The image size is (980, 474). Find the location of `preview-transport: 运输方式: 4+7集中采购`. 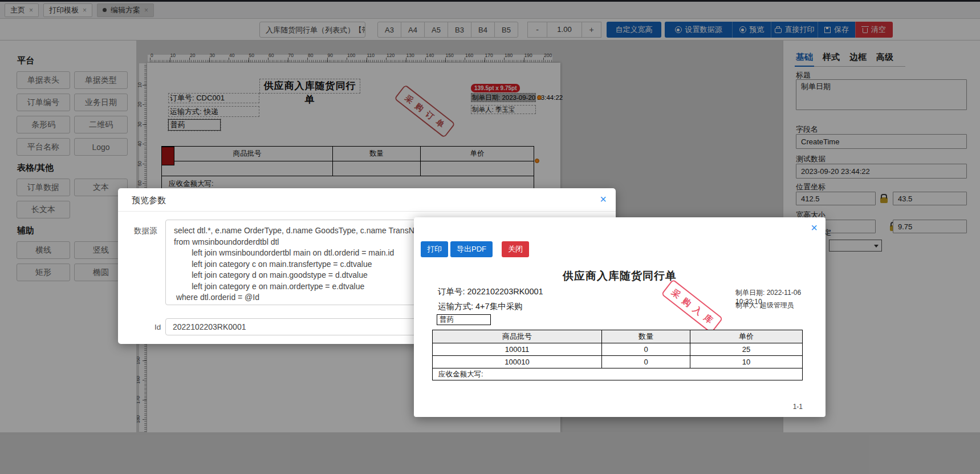

preview-transport: 运输方式: 4+7集中采购 is located at coordinates (480, 307).